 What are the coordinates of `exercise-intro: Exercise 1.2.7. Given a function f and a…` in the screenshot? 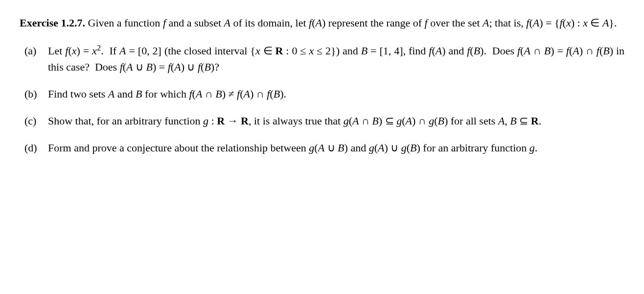 It's located at (322, 23).